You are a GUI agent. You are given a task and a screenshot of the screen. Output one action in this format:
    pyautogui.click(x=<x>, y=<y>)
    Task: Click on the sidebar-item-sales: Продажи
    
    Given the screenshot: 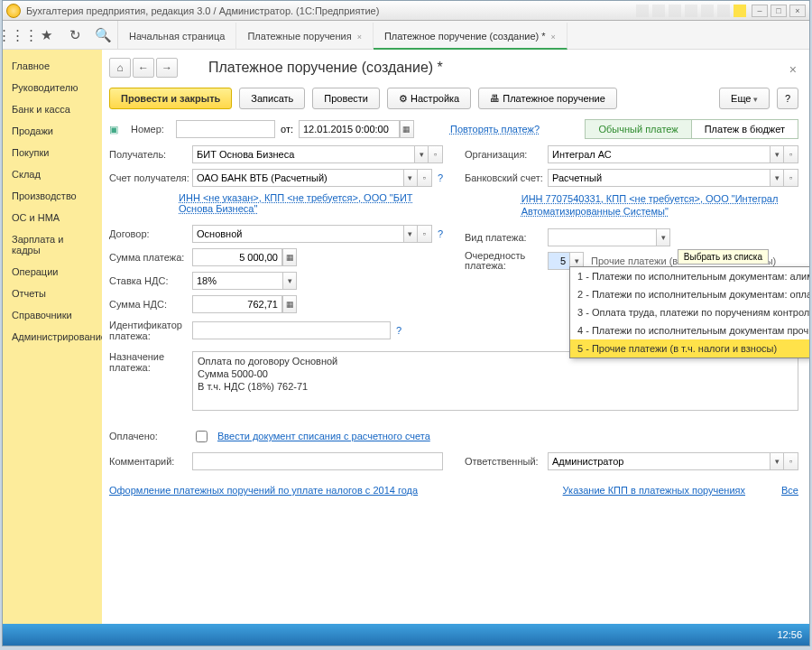 What is the action you would take?
    pyautogui.click(x=52, y=131)
    